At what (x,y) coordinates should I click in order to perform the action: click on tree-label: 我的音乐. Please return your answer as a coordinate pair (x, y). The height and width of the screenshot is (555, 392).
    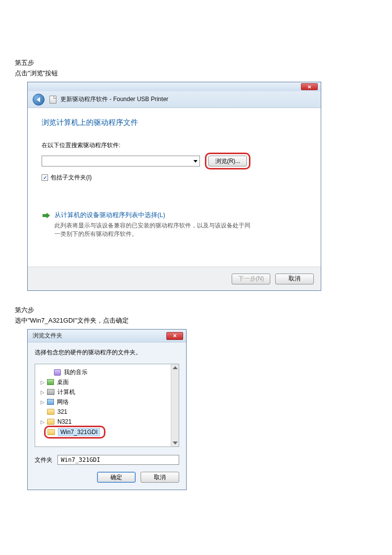
    Looking at the image, I should click on (76, 373).